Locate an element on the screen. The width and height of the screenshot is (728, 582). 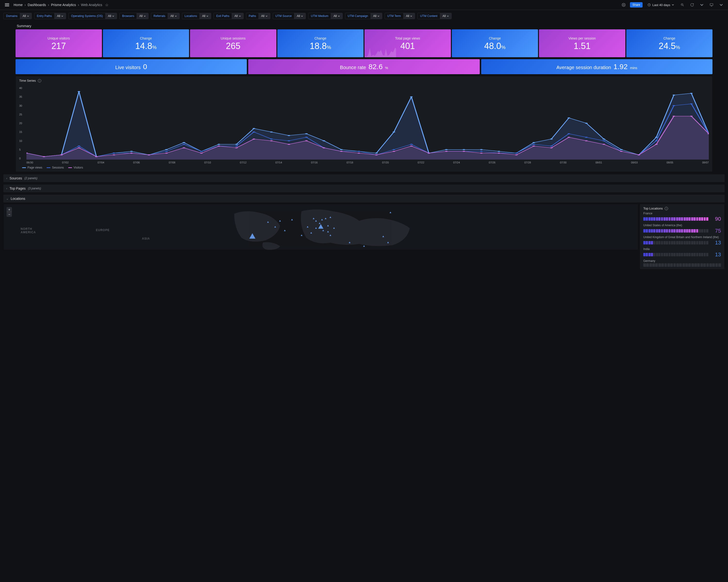
refresh-icon is located at coordinates (692, 5).